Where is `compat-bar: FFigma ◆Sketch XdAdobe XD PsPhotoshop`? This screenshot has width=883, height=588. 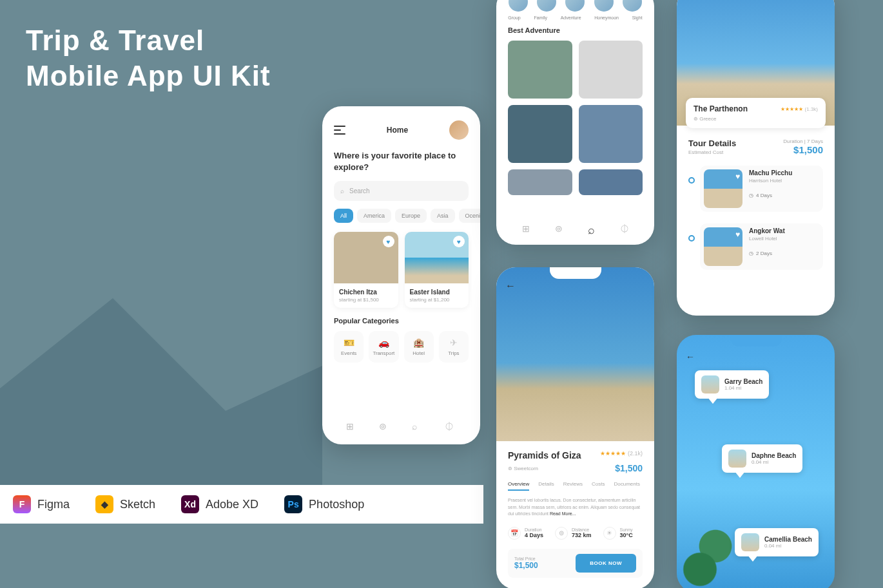 compat-bar: FFigma ◆Sketch XdAdobe XD PsPhotoshop is located at coordinates (242, 504).